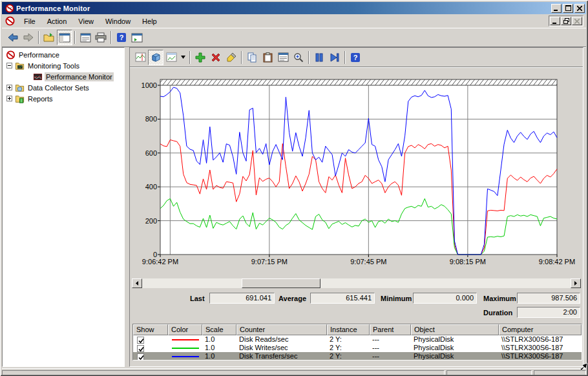 Image resolution: width=588 pixels, height=376 pixels. I want to click on maximum-value: 987.506, so click(549, 298).